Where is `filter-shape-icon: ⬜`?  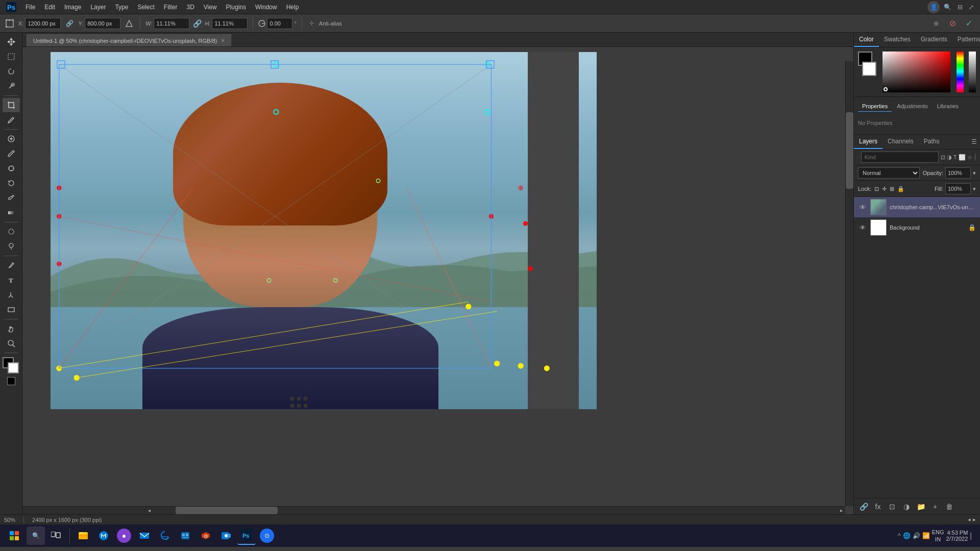 filter-shape-icon: ⬜ is located at coordinates (962, 157).